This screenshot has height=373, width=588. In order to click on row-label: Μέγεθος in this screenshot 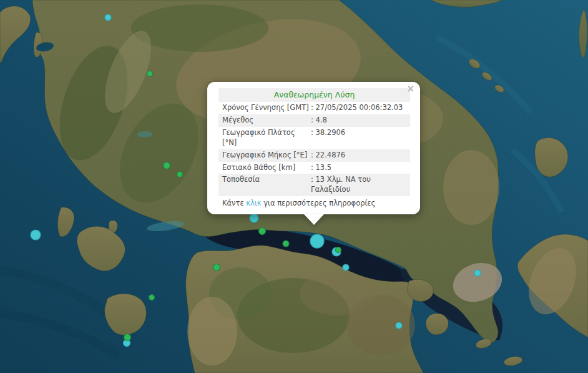, I will do `click(267, 121)`.